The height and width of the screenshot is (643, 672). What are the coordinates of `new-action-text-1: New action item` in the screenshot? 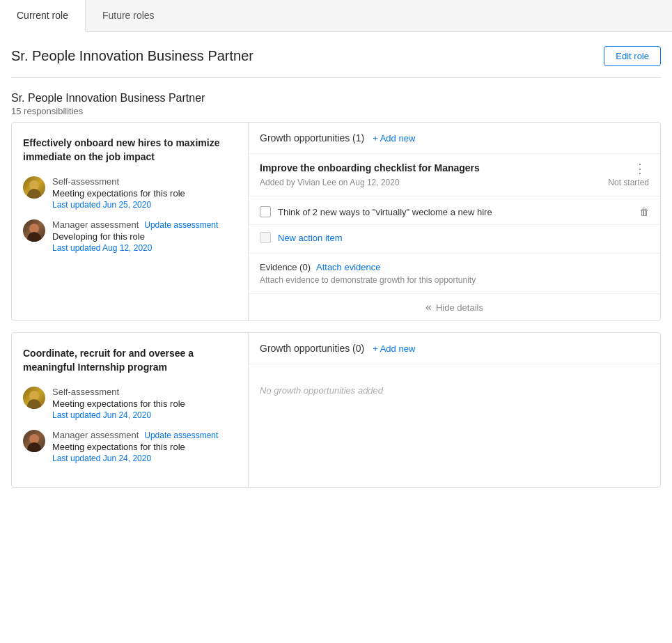 It's located at (310, 238).